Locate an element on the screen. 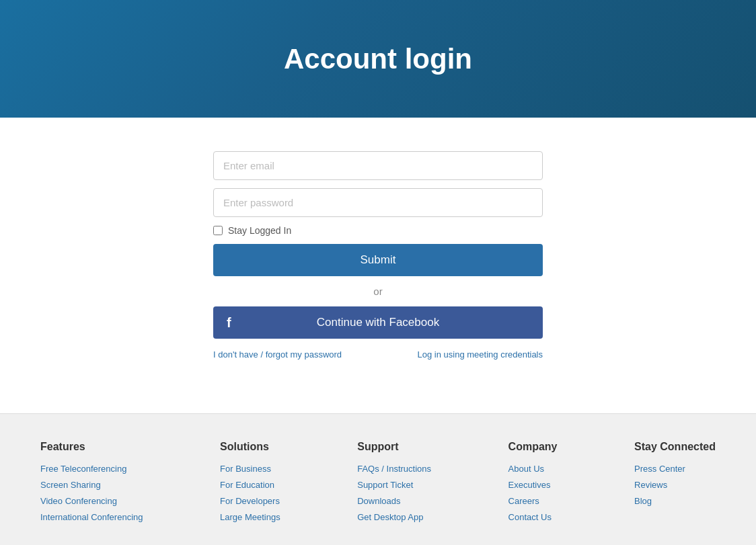 This screenshot has width=756, height=545. footer-features-list: Free Teleconferencing Screen Sharing Vid… is located at coordinates (91, 493).